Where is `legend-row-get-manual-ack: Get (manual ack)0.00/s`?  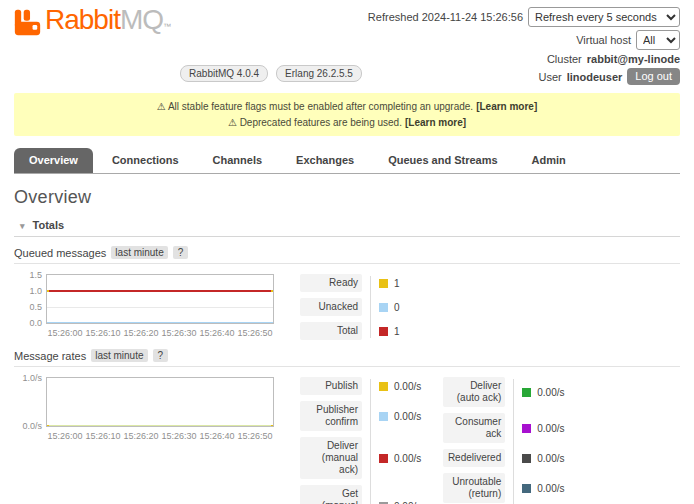
legend-row-get-manual-ack: Get (manual ack)0.00/s is located at coordinates (360, 494).